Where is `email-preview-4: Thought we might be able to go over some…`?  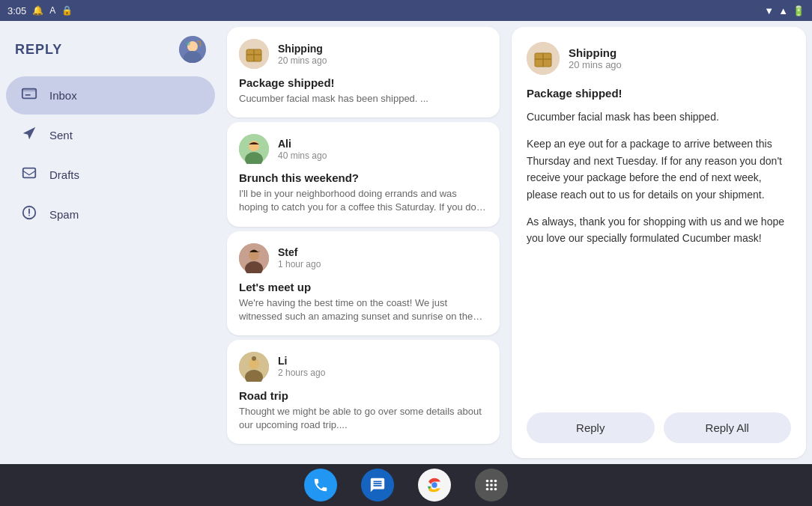 email-preview-4: Thought we might be able to go over some… is located at coordinates (363, 418).